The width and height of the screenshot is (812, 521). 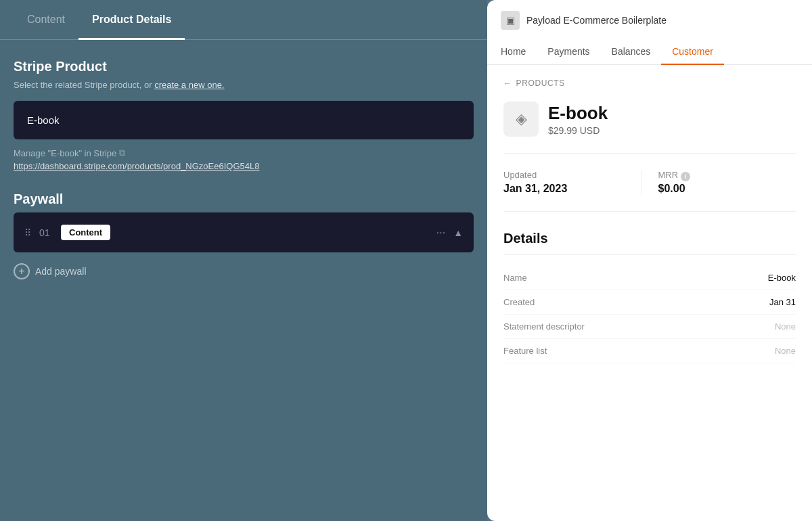 I want to click on product-name: E-book, so click(x=578, y=114).